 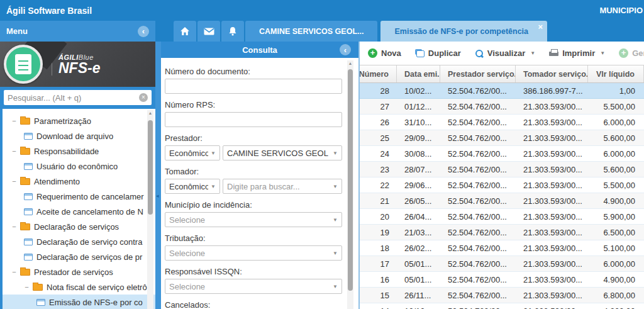 What do you see at coordinates (624, 53) in the screenshot?
I see `plus-circle-icon: +` at bounding box center [624, 53].